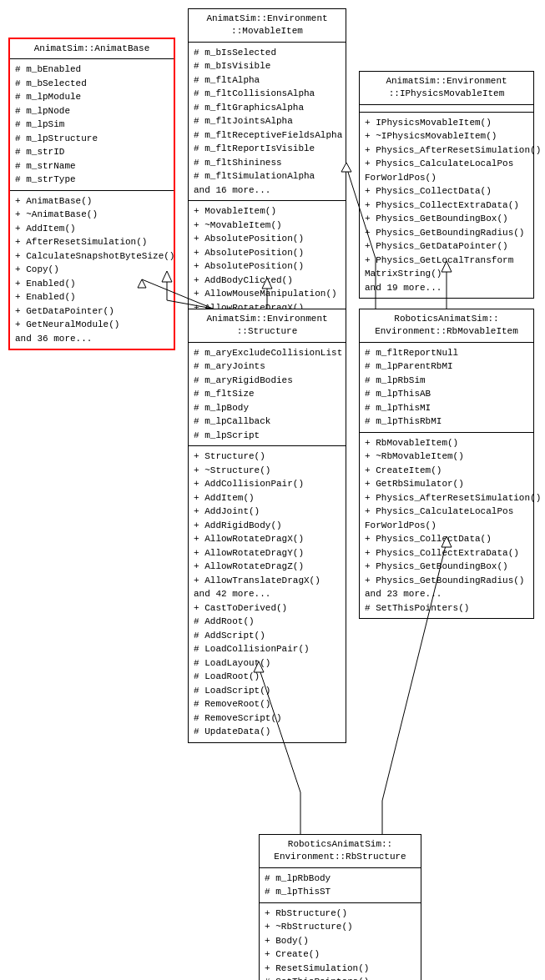 This screenshot has width=545, height=980. What do you see at coordinates (447, 205) in the screenshot?
I see `iphysics-methods: + IPhysicsMovableItem() + ~IPhysicsMovab…` at bounding box center [447, 205].